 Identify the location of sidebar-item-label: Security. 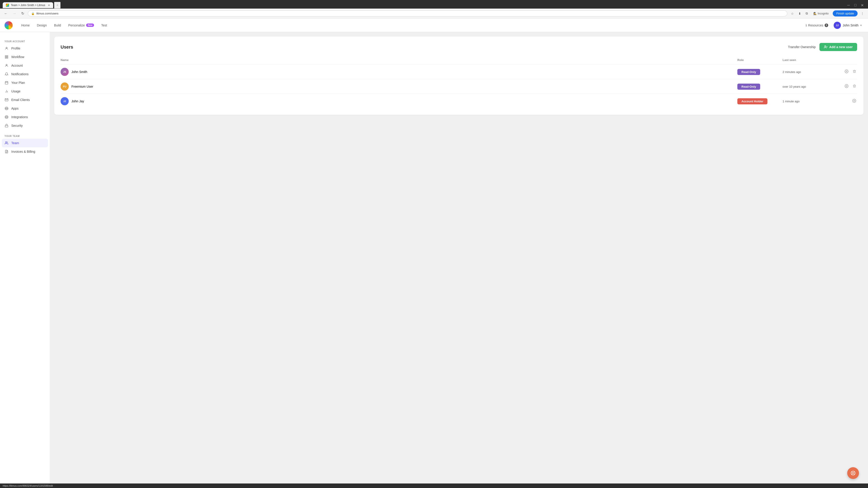
(17, 126).